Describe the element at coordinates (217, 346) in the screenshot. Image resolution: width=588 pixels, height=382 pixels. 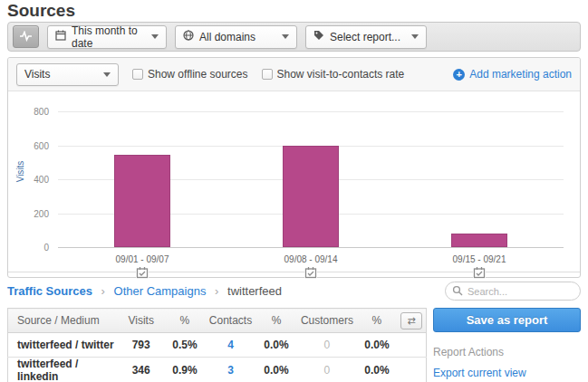
I see `table-row: twitterfeed / twitter 793 0.5% 4 0.0% 0 …` at that location.